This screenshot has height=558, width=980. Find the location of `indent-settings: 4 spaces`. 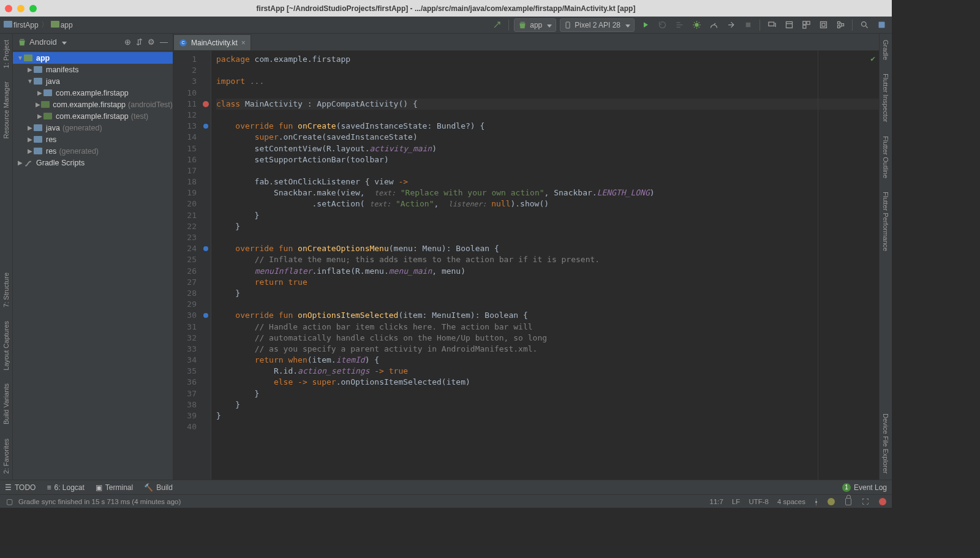

indent-settings: 4 spaces is located at coordinates (791, 502).